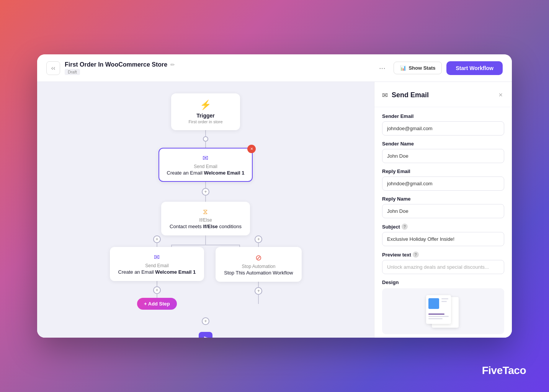 The image size is (549, 392). Describe the element at coordinates (439, 309) in the screenshot. I see `template-front-page` at that location.